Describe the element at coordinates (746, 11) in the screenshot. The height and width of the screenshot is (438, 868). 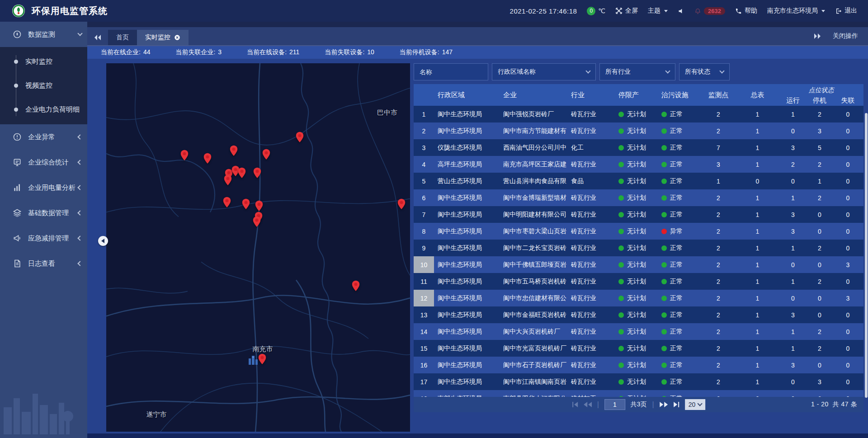
I see `help-button: 帮助` at that location.